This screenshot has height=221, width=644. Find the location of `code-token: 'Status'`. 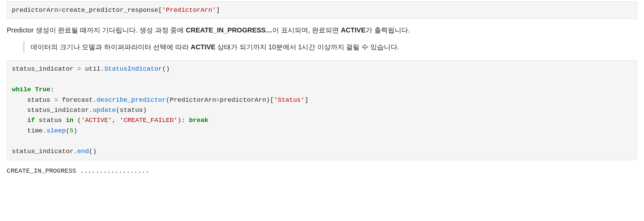

code-token: 'Status' is located at coordinates (289, 100).